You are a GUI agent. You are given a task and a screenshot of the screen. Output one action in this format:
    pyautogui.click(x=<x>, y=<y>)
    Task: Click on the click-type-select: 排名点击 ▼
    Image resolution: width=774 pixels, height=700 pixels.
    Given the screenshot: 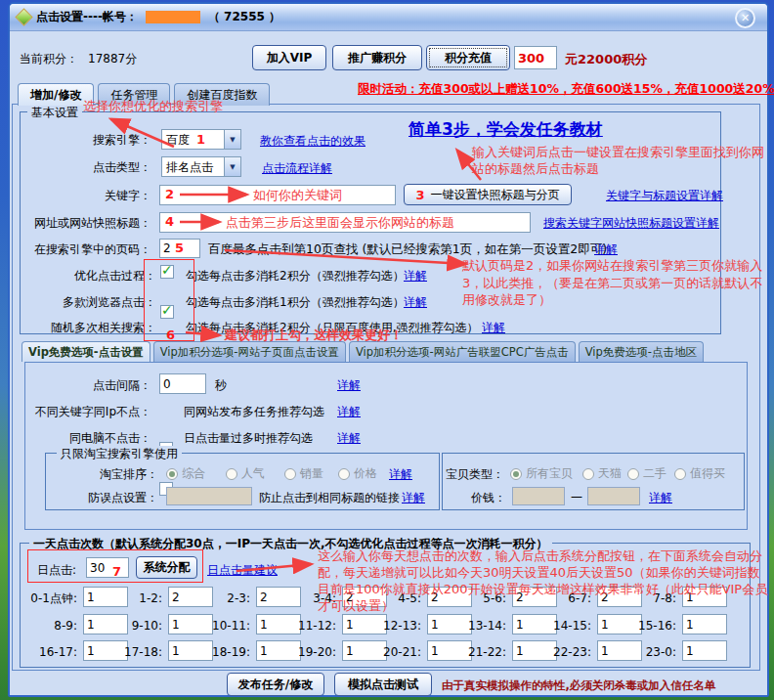 What is the action you would take?
    pyautogui.click(x=201, y=166)
    